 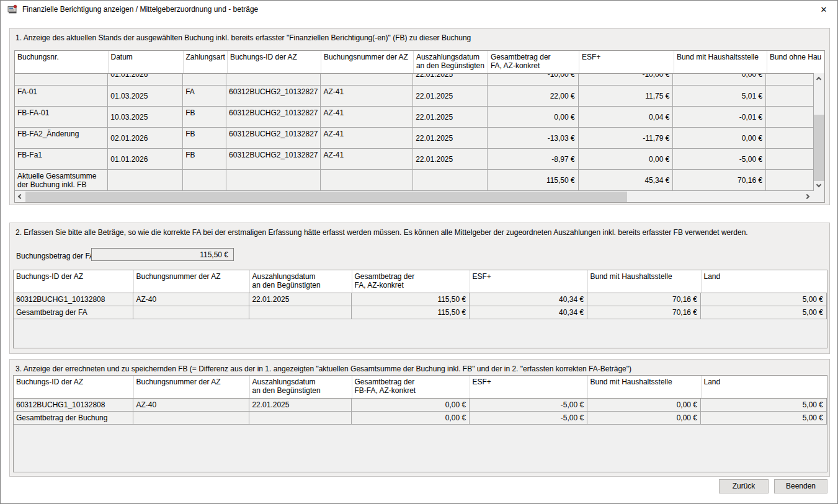 What do you see at coordinates (625, 117) in the screenshot?
I see `table-cell: 0,04 €` at bounding box center [625, 117].